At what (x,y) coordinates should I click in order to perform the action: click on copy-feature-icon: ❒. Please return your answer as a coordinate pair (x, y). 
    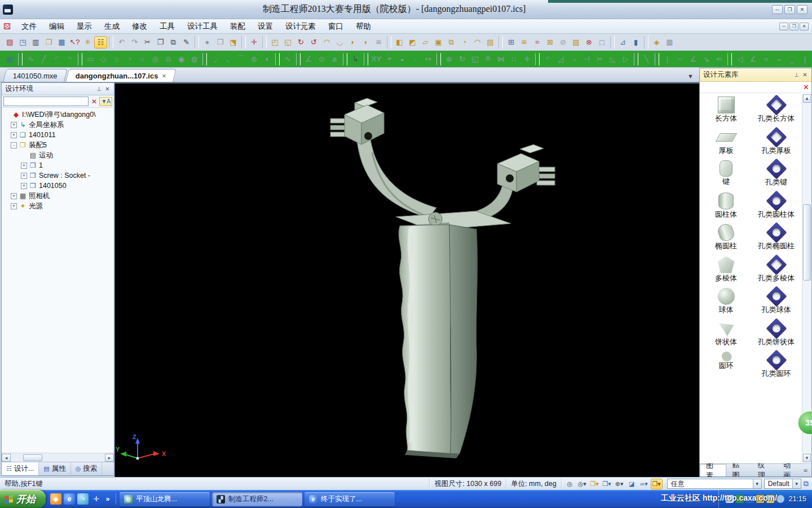
    Looking at the image, I should click on (220, 42).